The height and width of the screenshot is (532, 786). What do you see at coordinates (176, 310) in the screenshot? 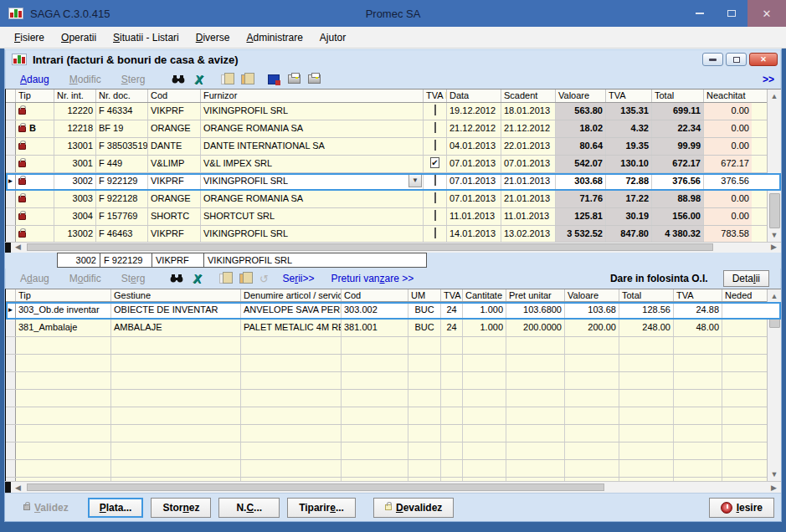
I see `cell-gestiune: OBIECTE DE INVENTAR` at bounding box center [176, 310].